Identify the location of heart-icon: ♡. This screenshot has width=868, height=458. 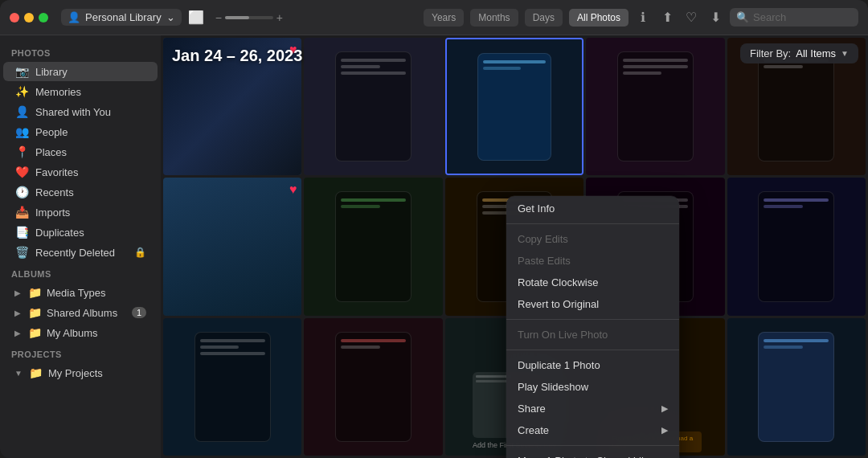
(691, 18).